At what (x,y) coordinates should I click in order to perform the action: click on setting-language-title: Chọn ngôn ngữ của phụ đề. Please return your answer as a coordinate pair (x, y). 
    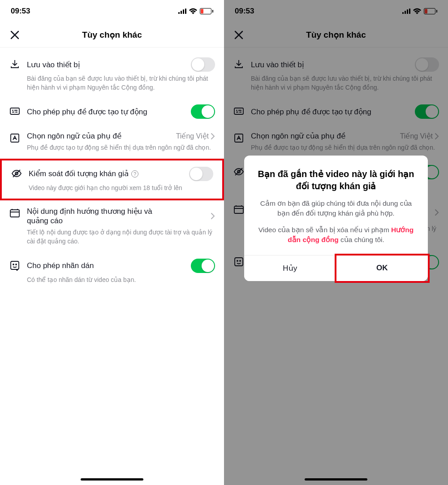
    Looking at the image, I should click on (74, 136).